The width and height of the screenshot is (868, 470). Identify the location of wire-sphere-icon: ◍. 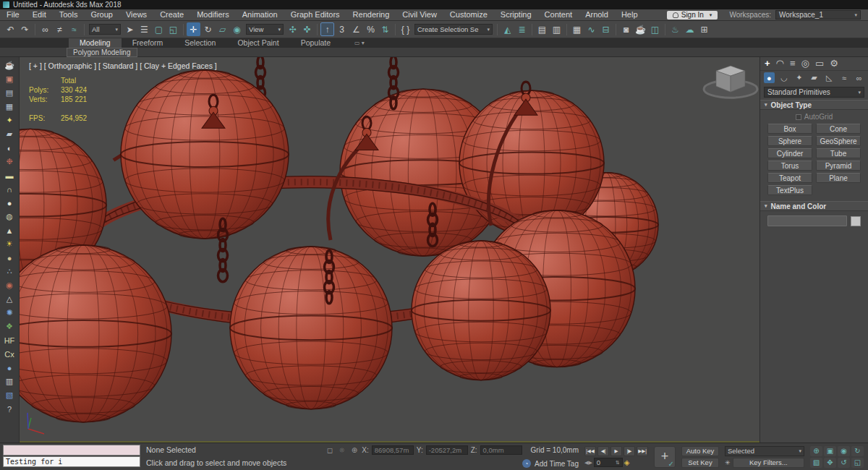
(9, 217).